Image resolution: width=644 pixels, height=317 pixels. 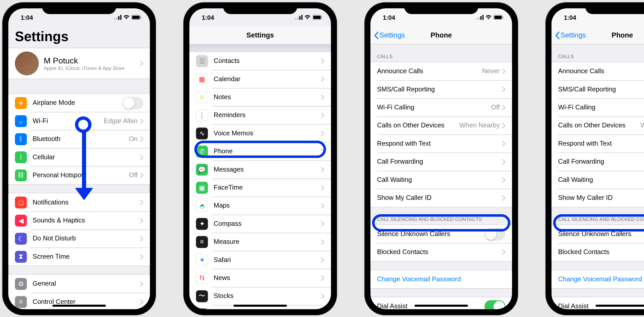 What do you see at coordinates (79, 284) in the screenshot?
I see `row-gear: ⚙︎General` at bounding box center [79, 284].